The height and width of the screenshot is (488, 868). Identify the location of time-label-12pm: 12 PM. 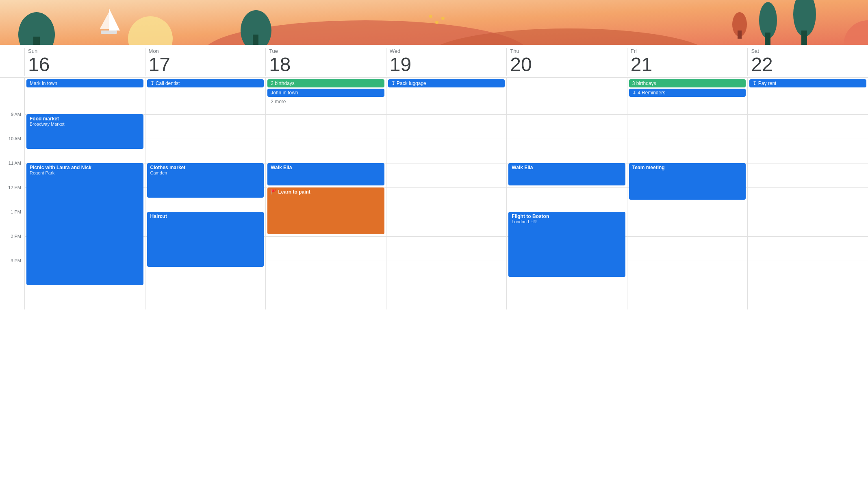
(12, 196).